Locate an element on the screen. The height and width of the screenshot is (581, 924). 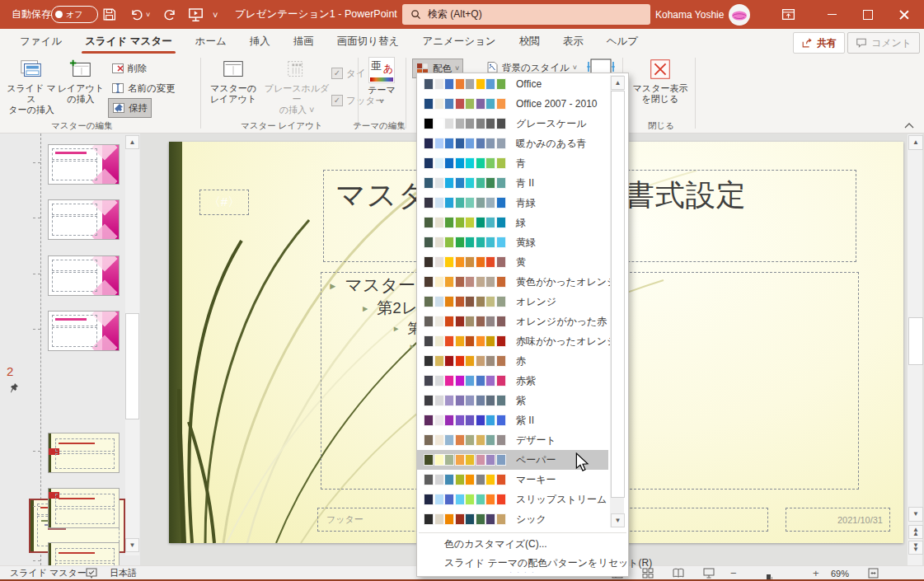
color-scheme-item-デザート: デザート is located at coordinates (513, 440).